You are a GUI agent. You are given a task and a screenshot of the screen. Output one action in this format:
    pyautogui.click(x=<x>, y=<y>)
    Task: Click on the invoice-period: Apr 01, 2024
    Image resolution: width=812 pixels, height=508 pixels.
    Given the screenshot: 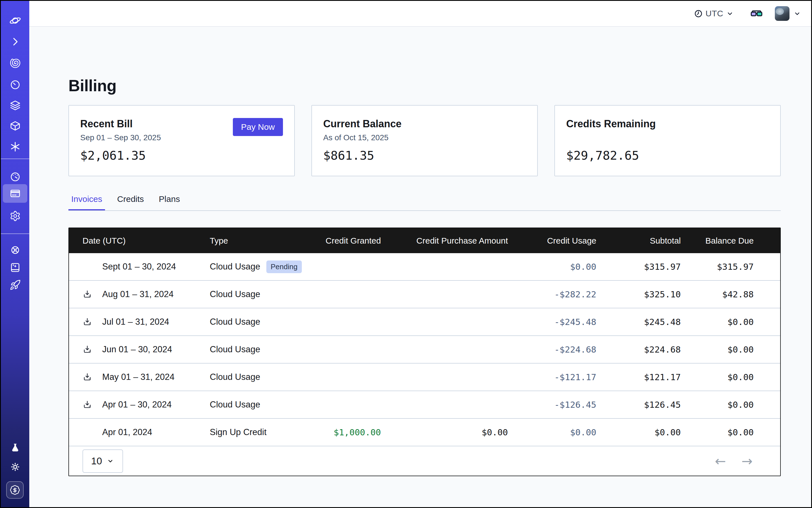 What is the action you would take?
    pyautogui.click(x=127, y=432)
    